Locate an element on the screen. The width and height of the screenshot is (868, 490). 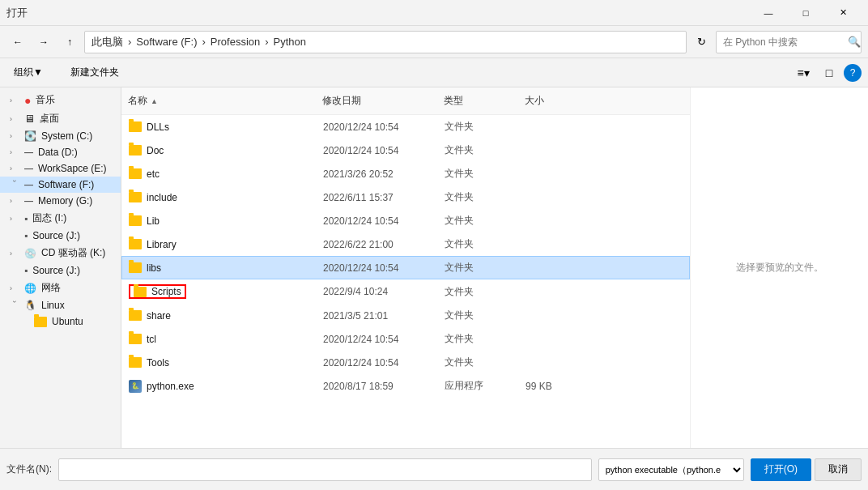
sidebar-item-music: › ● 音乐 is located at coordinates (60, 100).